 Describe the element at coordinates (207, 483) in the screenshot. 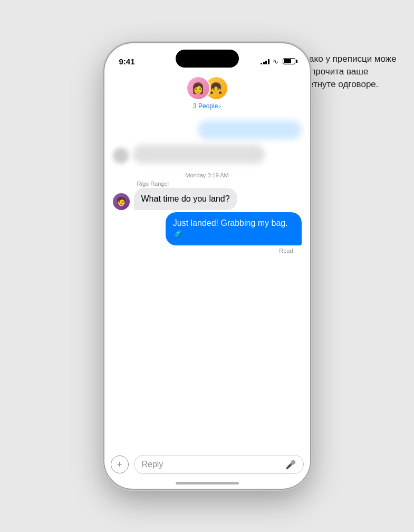

I see `home-indicator` at that location.